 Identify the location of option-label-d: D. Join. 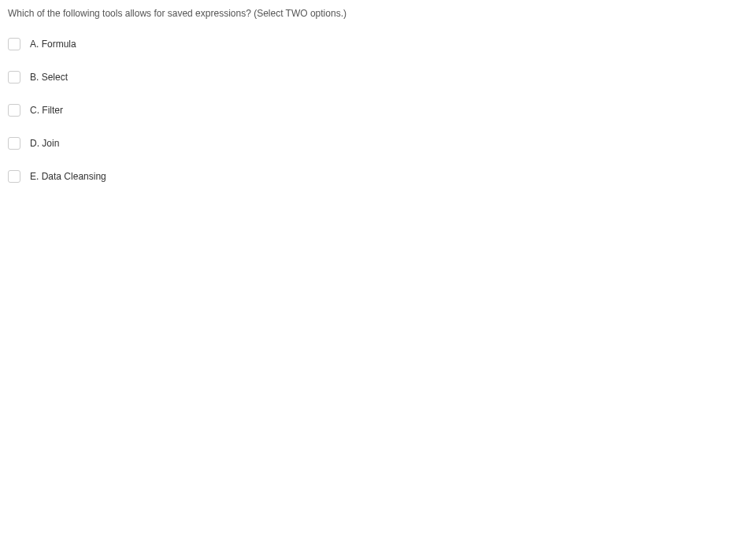
(44, 143).